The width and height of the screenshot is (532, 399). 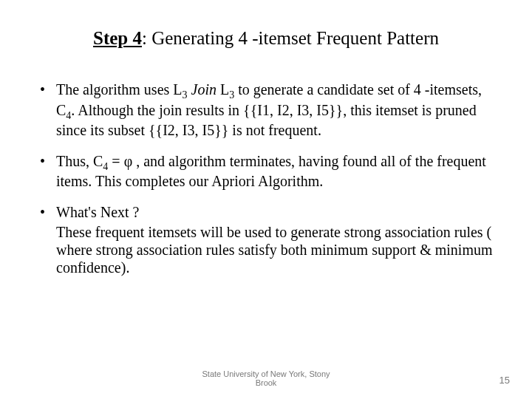 I want to click on page-number: 15, so click(x=505, y=380).